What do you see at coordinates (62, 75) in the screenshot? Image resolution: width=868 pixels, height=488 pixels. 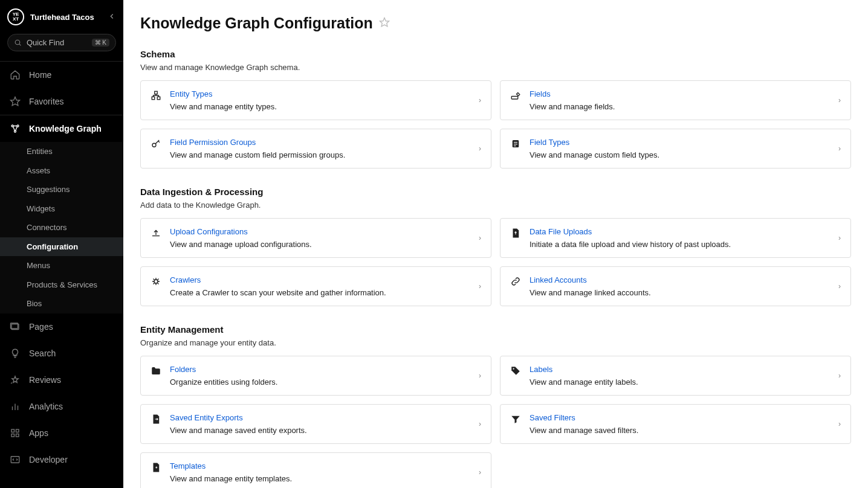 I see `nav-home: Home` at bounding box center [62, 75].